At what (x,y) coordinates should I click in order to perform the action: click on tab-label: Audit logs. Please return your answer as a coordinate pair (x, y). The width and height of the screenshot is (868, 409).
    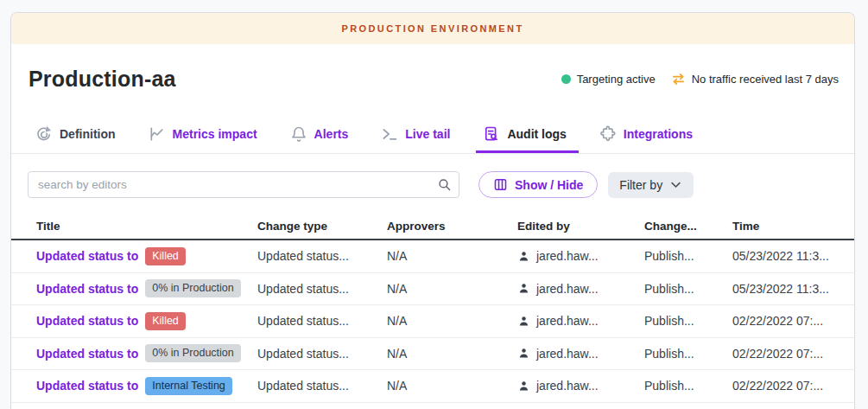
    Looking at the image, I should click on (536, 134).